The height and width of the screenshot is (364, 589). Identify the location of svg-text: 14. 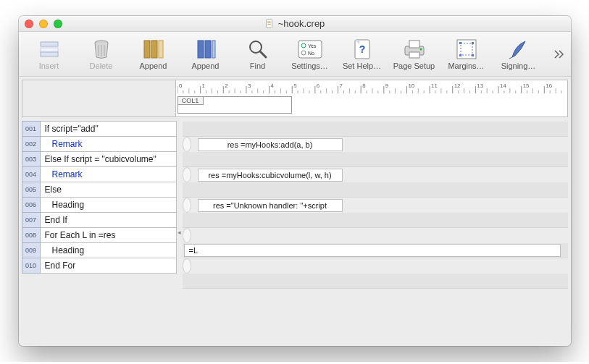
(503, 85).